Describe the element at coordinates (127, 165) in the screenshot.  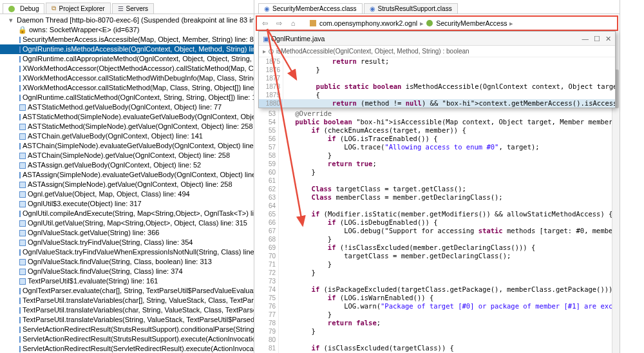
I see `stack-frame: ASTAssign.getValueBody(OgnlContext, Obje…` at that location.